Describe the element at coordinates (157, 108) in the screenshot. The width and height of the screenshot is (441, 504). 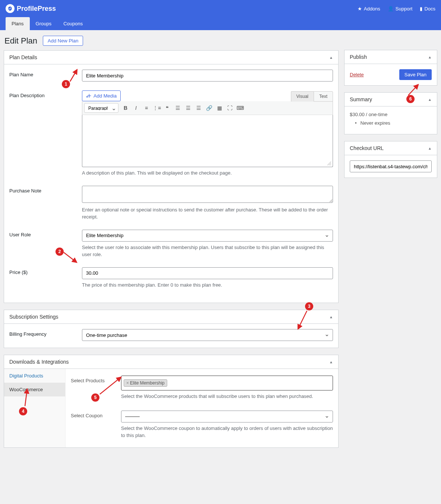
I see `numbered-list-icon: ⋮≡` at that location.